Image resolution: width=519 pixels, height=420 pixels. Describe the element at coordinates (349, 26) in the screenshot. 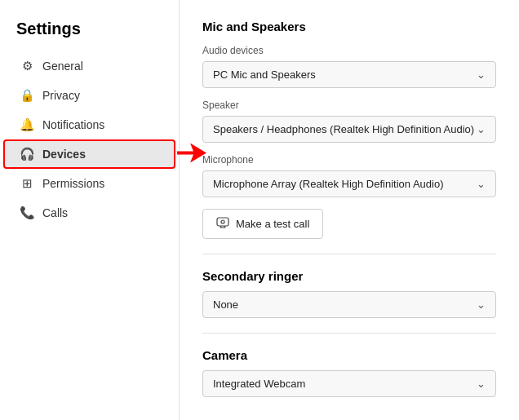

I see `mic-speakers-heading: Mic and Speakers` at that location.